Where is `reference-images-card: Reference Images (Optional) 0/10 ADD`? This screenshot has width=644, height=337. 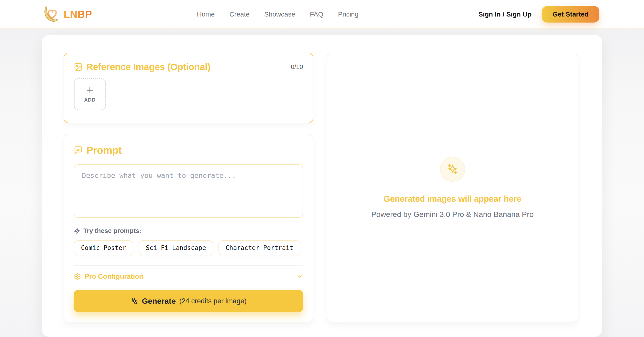
reference-images-card: Reference Images (Optional) 0/10 ADD is located at coordinates (188, 88).